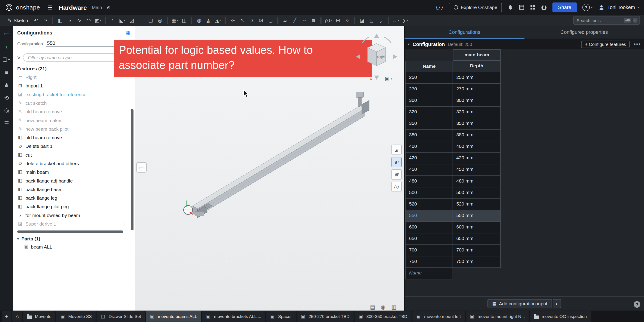 The width and height of the screenshot is (644, 322). What do you see at coordinates (6, 110) in the screenshot?
I see `search-icon` at bounding box center [6, 110].